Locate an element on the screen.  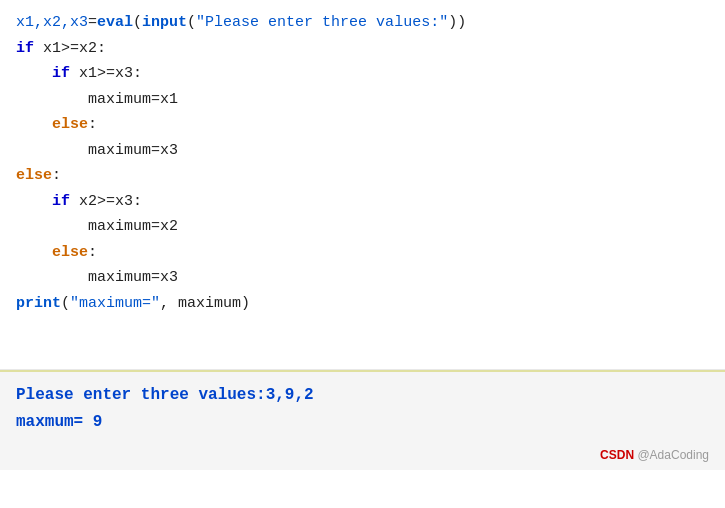
code-line-10: else: is located at coordinates (362, 253).